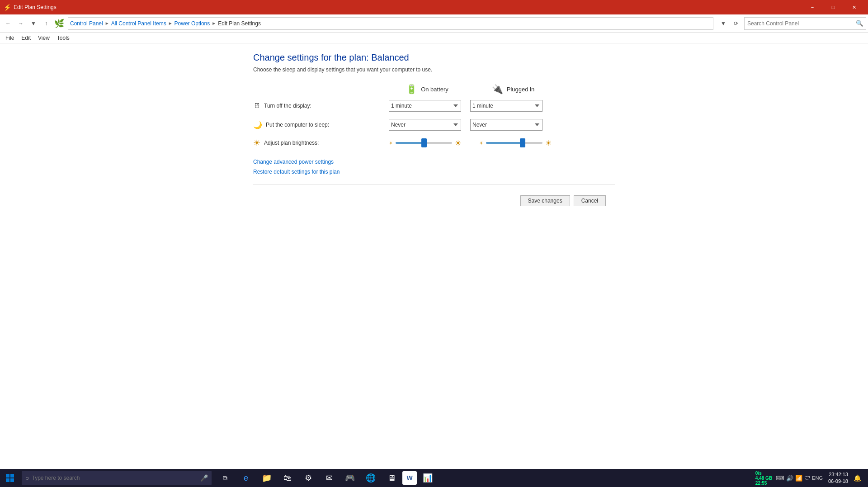 The image size is (868, 487). What do you see at coordinates (10, 38) in the screenshot?
I see `menu-file: File` at bounding box center [10, 38].